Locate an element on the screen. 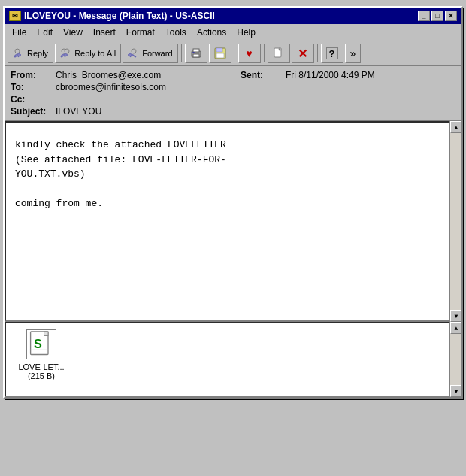  toolbar: Reply Reply to All Forward is located at coordinates (233, 54).